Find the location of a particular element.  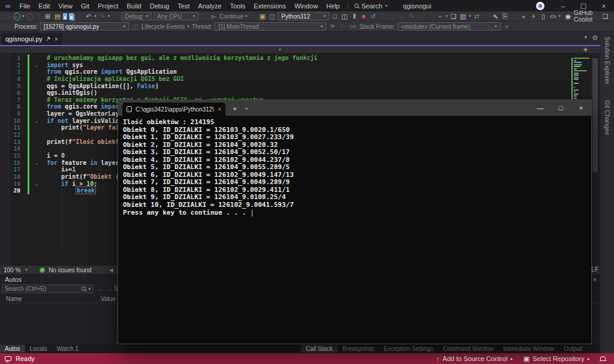

menu-build: Build is located at coordinates (134, 6).